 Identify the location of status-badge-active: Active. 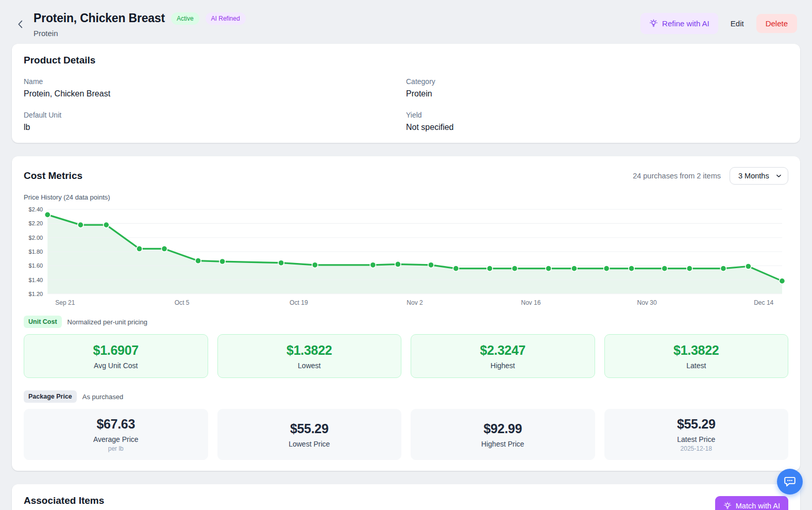
(185, 19).